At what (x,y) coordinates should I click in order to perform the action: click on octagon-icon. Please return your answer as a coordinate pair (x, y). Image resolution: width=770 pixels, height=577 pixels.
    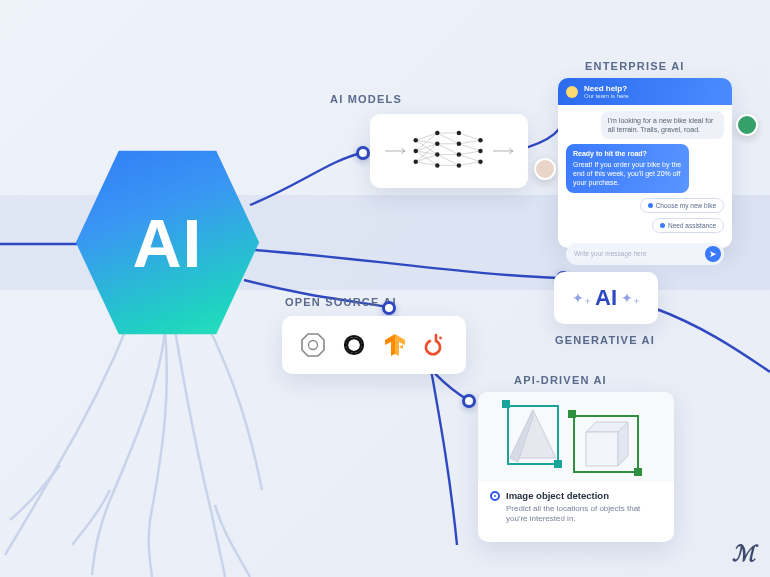
    Looking at the image, I should click on (313, 345).